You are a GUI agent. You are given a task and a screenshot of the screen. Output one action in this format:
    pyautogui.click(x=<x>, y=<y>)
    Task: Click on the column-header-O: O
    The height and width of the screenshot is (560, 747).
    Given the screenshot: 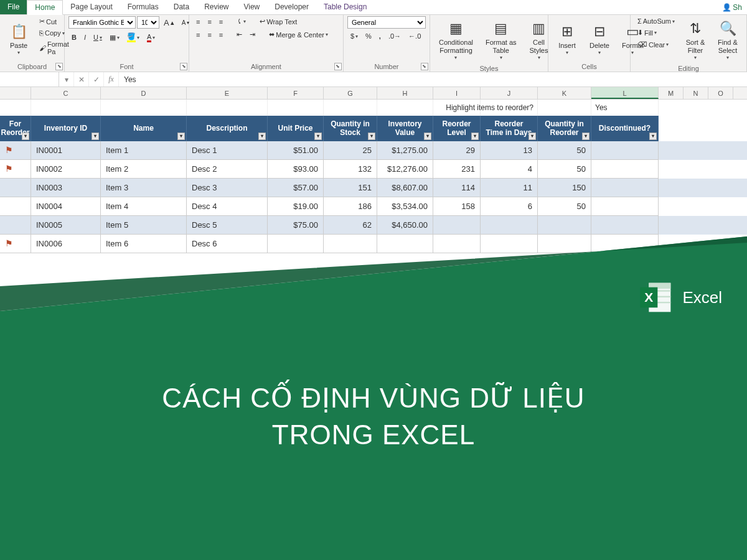 What is the action you would take?
    pyautogui.click(x=721, y=93)
    